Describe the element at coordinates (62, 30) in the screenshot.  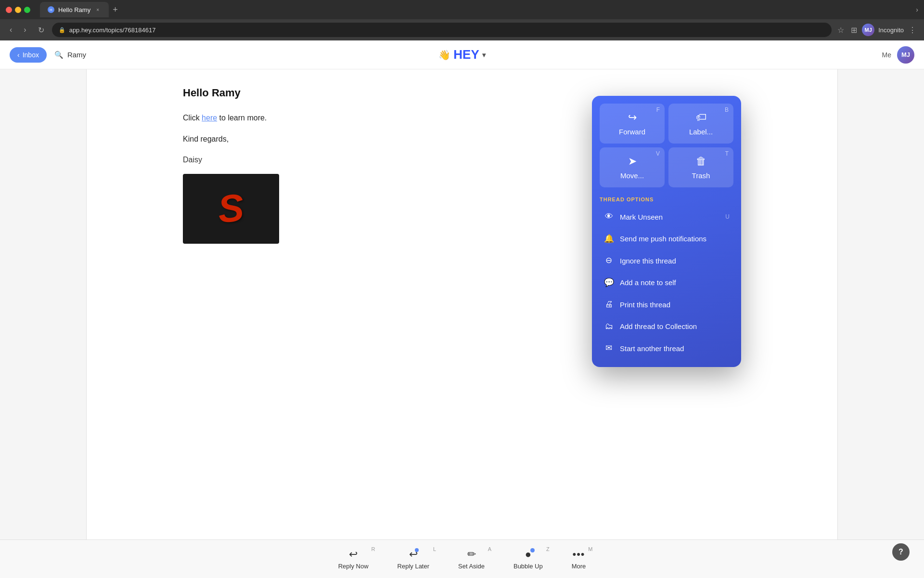
I see `lock-icon: 🔒` at that location.